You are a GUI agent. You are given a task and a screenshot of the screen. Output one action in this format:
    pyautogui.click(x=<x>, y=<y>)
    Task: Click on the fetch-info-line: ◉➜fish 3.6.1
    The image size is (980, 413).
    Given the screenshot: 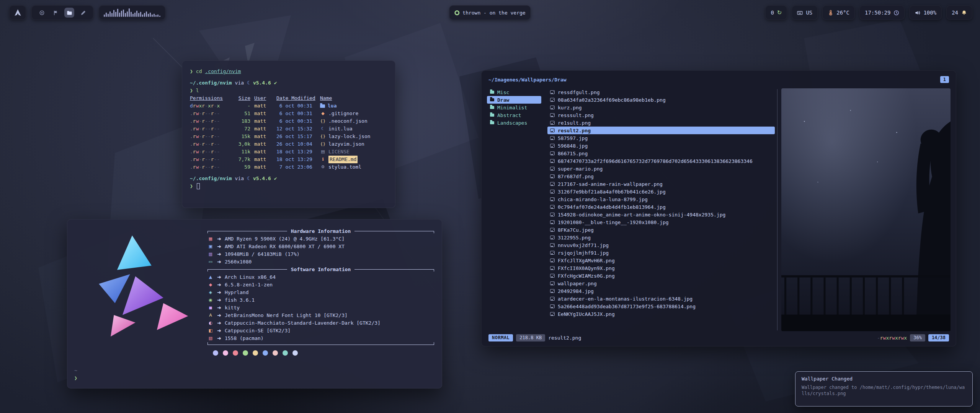 What is the action you would take?
    pyautogui.click(x=321, y=300)
    